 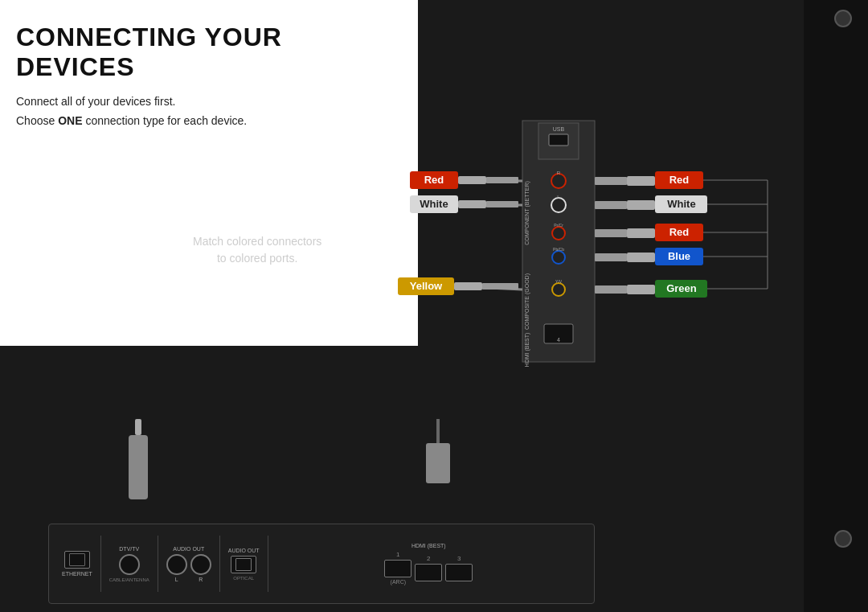 I want to click on svg-text: Y/V, so click(x=559, y=281).